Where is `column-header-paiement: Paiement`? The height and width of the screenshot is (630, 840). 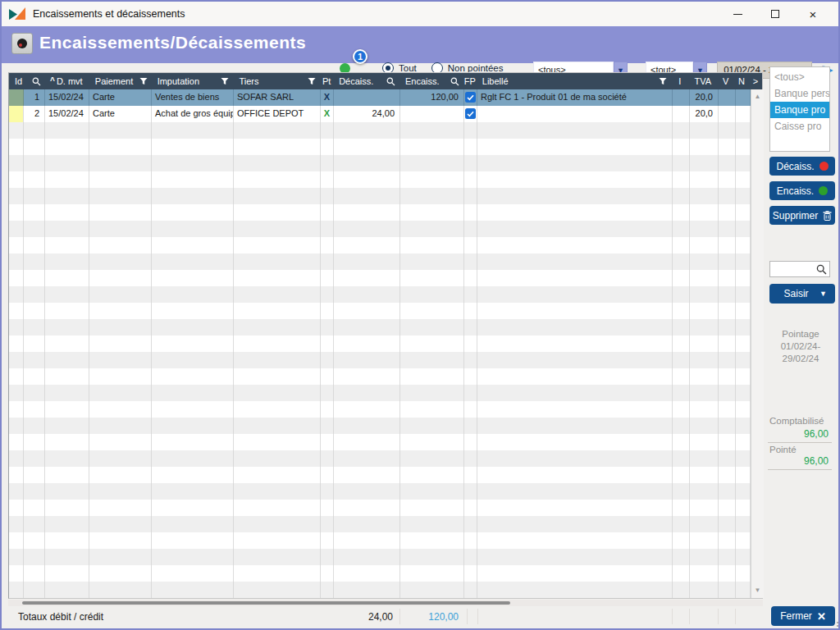 column-header-paiement: Paiement is located at coordinates (121, 81).